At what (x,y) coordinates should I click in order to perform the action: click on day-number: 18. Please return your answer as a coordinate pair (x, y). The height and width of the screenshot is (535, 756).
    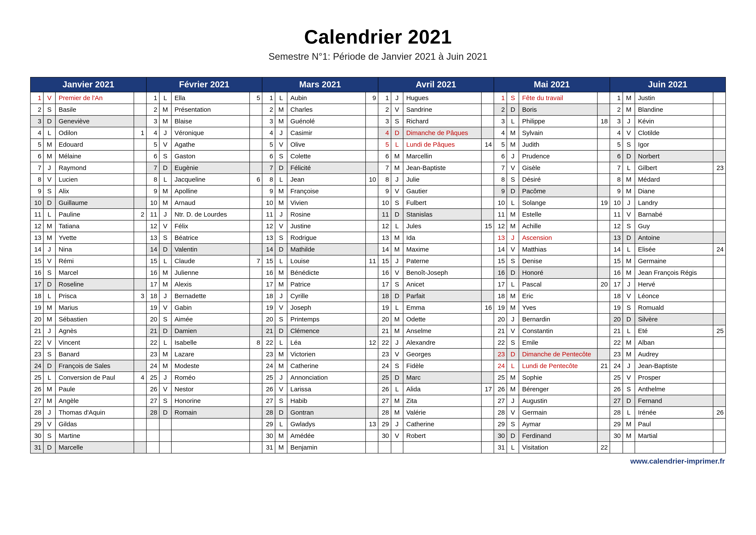
    Looking at the image, I should click on (500, 296).